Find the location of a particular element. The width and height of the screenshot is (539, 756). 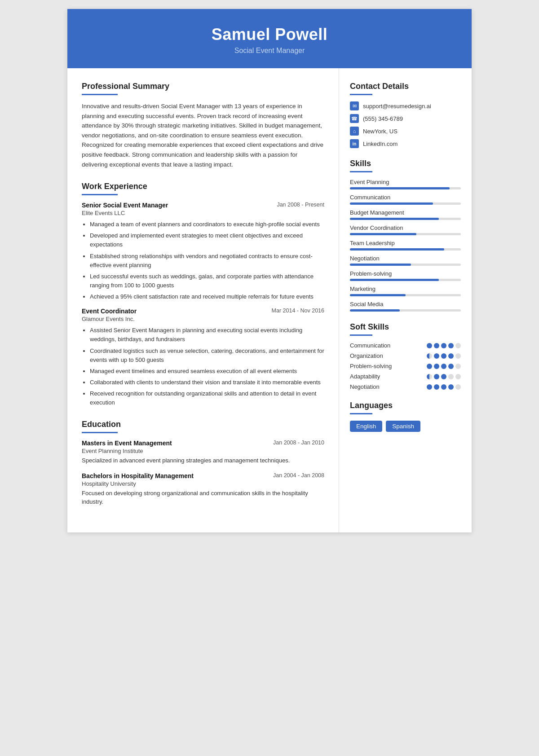

skill-item: Vendor Coordination is located at coordinates (405, 230).